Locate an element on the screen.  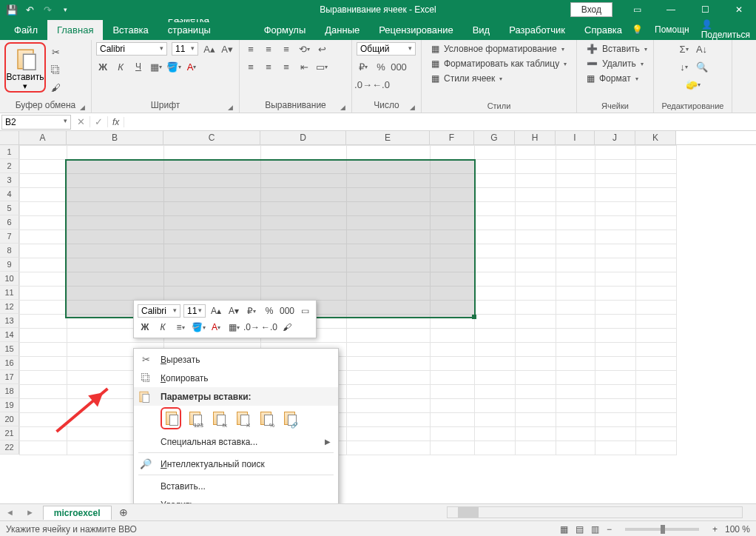
login-button: Вход is located at coordinates (592, 10).